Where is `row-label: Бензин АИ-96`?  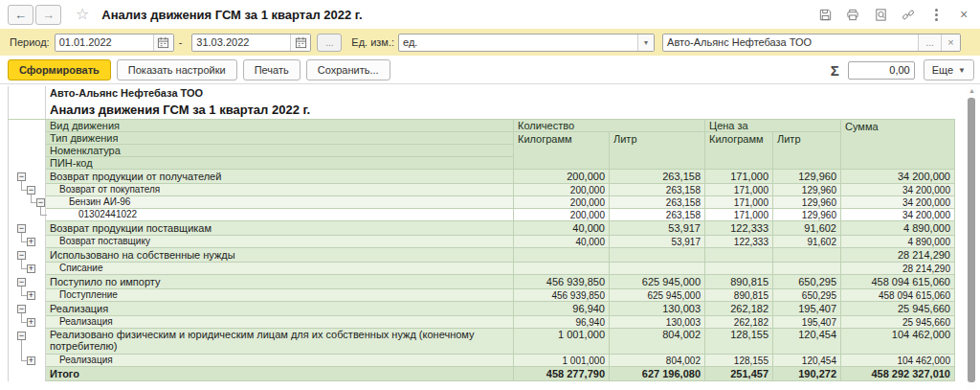
row-label: Бензин АИ-96 is located at coordinates (279, 203).